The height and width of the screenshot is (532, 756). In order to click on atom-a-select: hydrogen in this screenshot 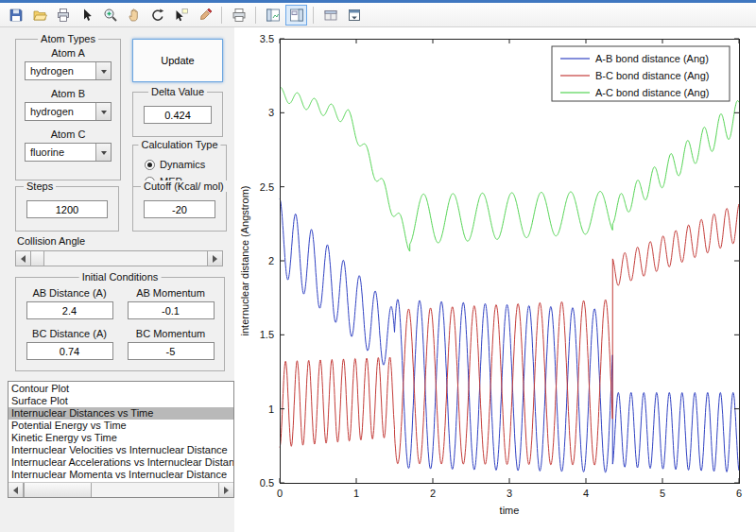, I will do `click(68, 71)`.